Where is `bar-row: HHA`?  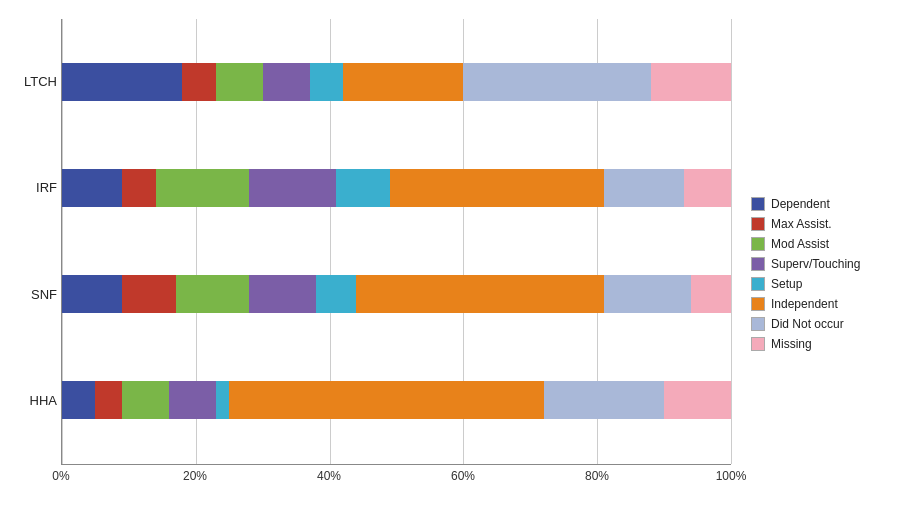
bar-row: HHA is located at coordinates (396, 400).